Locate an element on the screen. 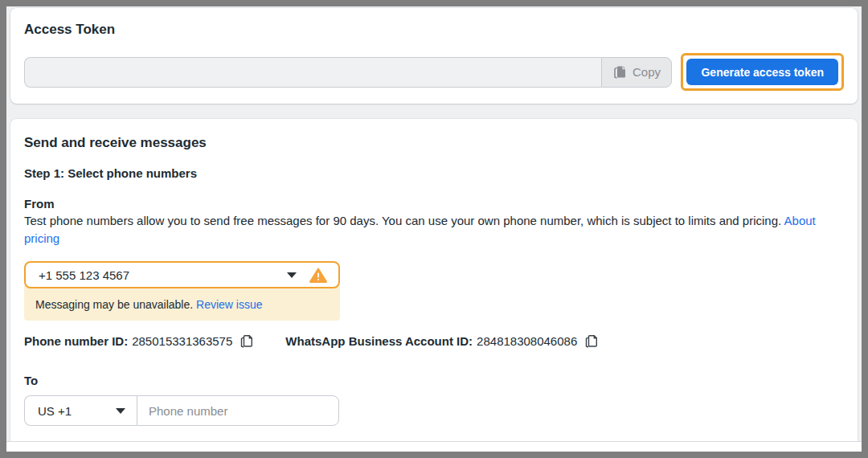 The image size is (868, 458). phone-number-id-item: Phone number ID: 285015331363575 is located at coordinates (138, 341).